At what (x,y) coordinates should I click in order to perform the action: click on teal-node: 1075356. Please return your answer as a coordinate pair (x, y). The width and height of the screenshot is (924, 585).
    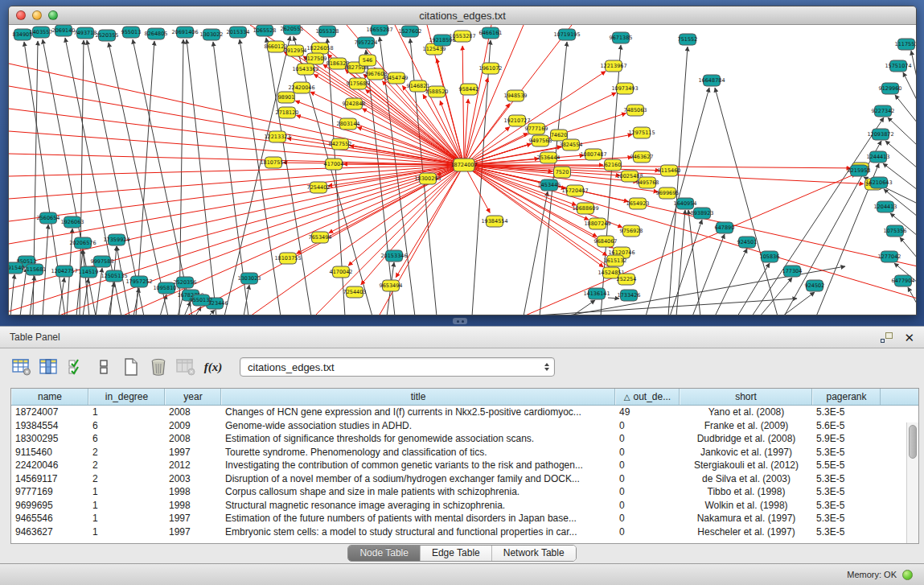
    Looking at the image, I should click on (896, 231).